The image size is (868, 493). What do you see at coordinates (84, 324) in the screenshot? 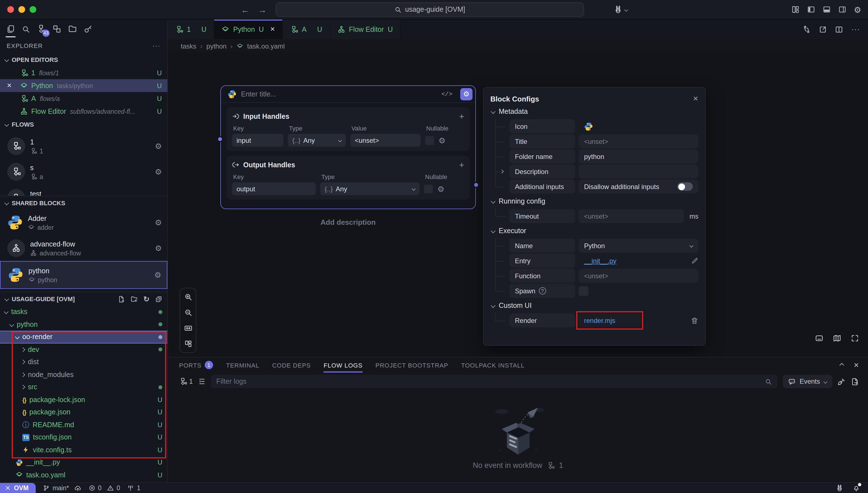
I see `tree-item: python` at bounding box center [84, 324].